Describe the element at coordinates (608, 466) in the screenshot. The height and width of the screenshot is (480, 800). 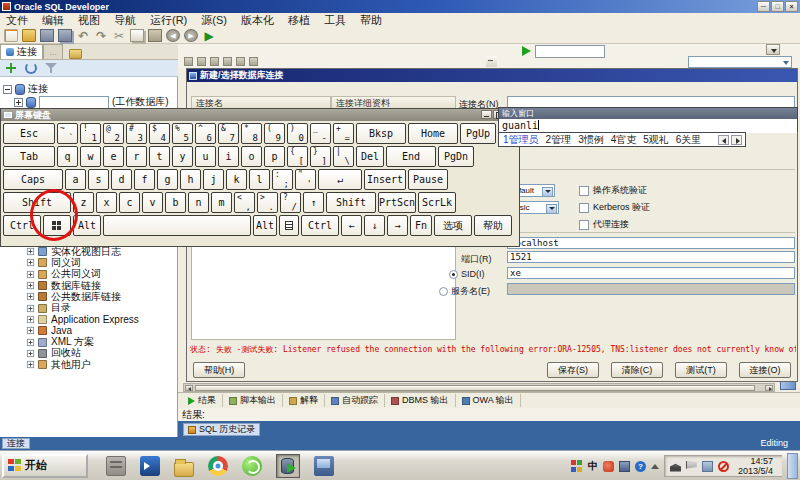
I see `input-method-icon` at that location.